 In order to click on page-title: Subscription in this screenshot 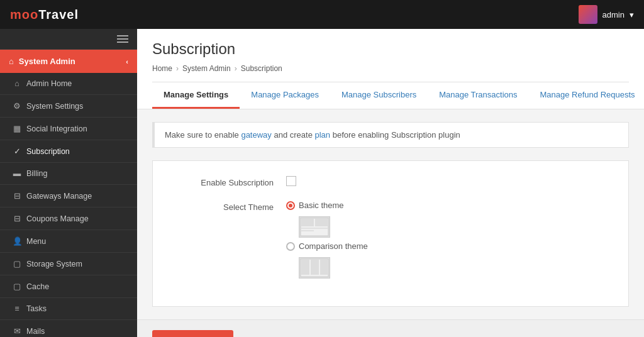, I will do `click(391, 49)`.